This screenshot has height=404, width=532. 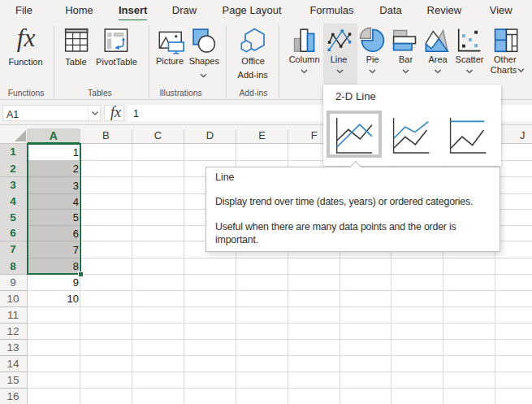 What do you see at coordinates (26, 37) in the screenshot?
I see `svg-text: fx` at bounding box center [26, 37].